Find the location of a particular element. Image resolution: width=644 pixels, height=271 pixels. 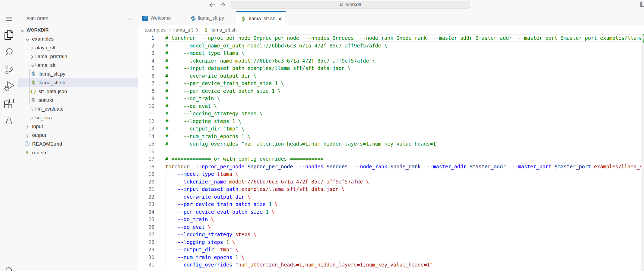

tab-welcome: Welcome is located at coordinates (162, 18).